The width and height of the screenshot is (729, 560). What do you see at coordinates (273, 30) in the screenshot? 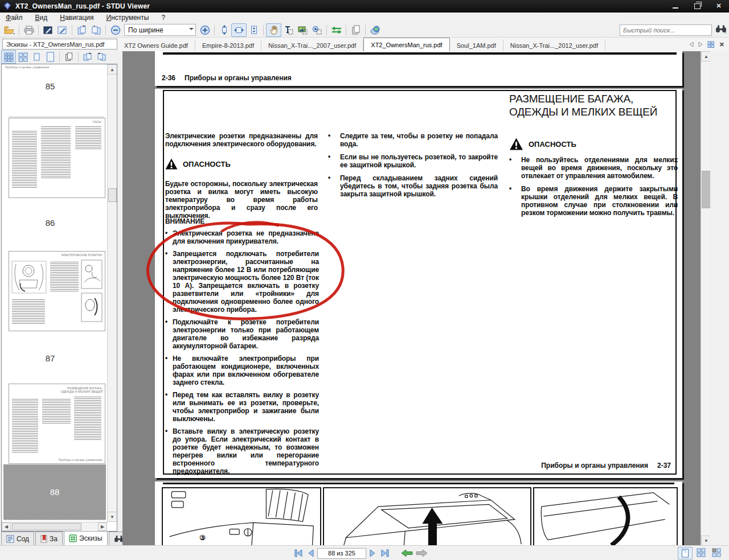
I see `hand-tool-button` at bounding box center [273, 30].